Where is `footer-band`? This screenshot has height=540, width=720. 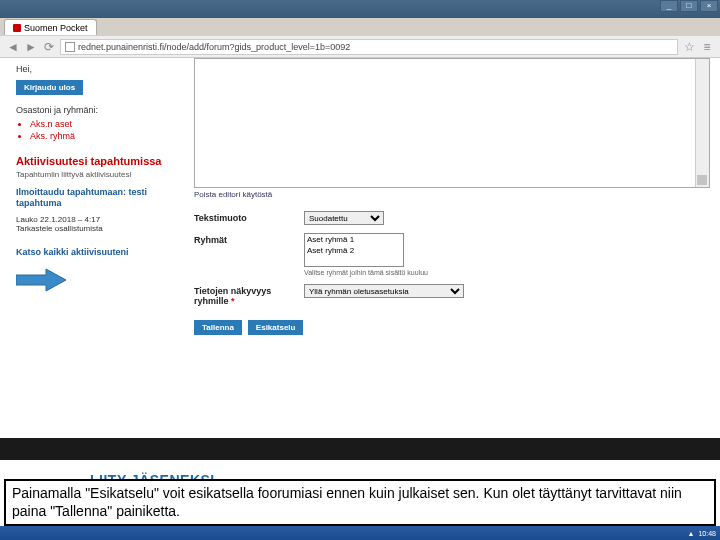 footer-band is located at coordinates (360, 449).